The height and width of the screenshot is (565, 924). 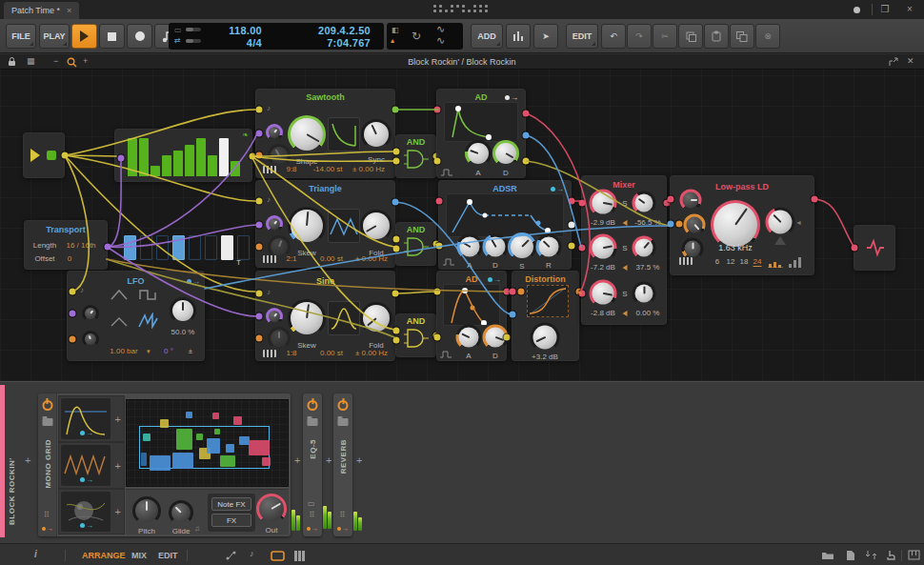 I want to click on reverb-preset-icon, so click(x=343, y=422).